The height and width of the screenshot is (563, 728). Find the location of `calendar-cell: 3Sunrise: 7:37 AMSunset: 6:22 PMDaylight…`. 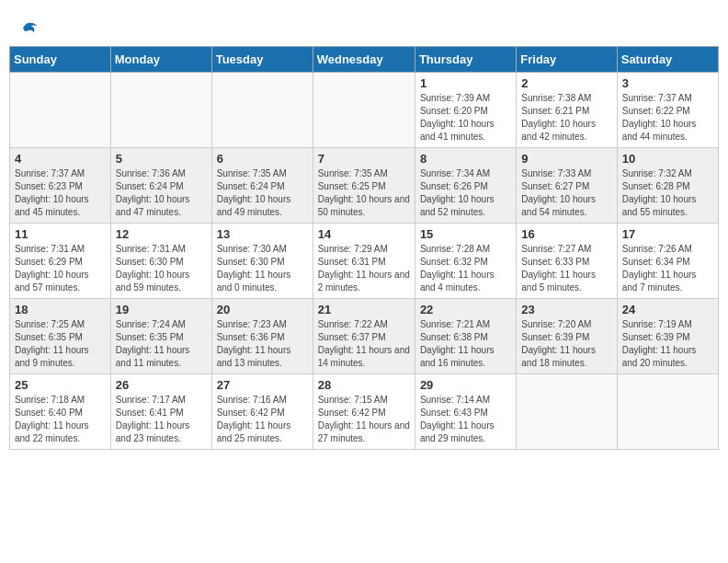

calendar-cell: 3Sunrise: 7:37 AMSunset: 6:22 PMDaylight… is located at coordinates (667, 110).